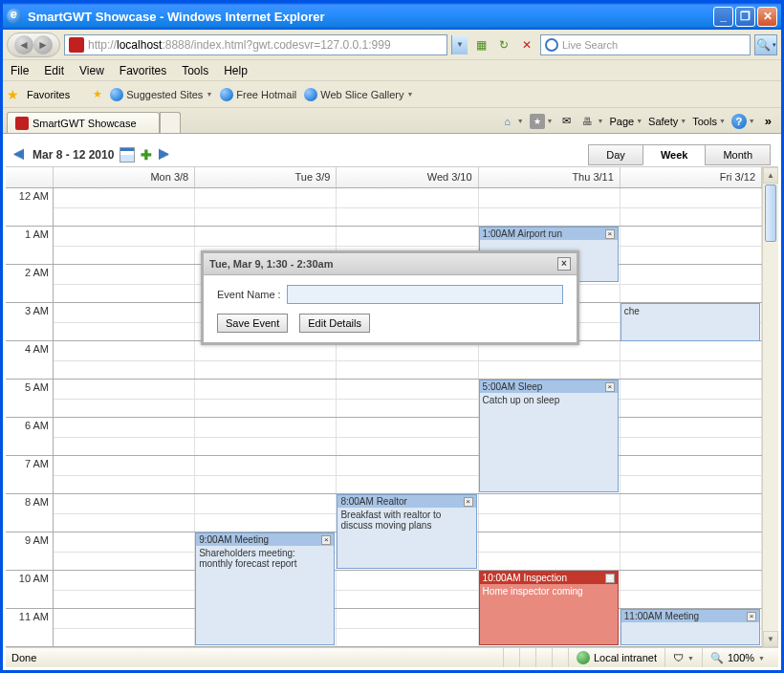 This screenshot has width=784, height=673. What do you see at coordinates (359, 95) in the screenshot?
I see `fav-web-slice: Web Slice Gallery ▼` at bounding box center [359, 95].